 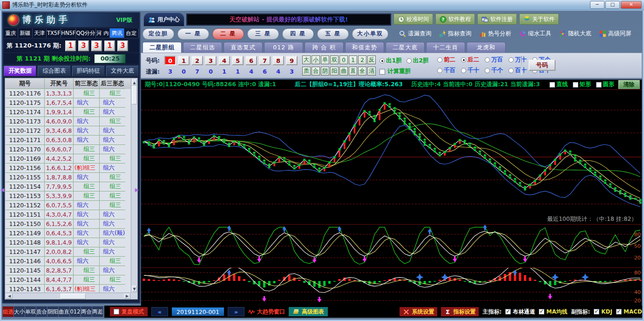 What do you see at coordinates (362, 71) in the screenshot?
I see `attr-button-全: 全` at bounding box center [362, 71].